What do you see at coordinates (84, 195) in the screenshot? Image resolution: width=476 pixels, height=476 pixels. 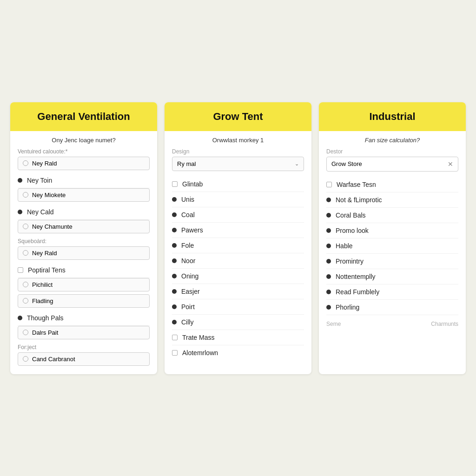 I see `list-item: Ney Miokete` at bounding box center [84, 195].